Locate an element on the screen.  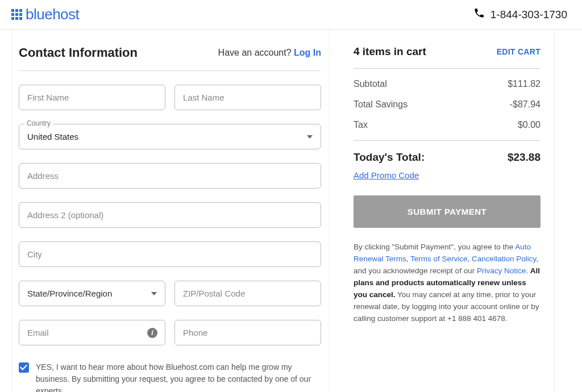
submit-payment-button: SUBMIT PAYMENT is located at coordinates (447, 211).